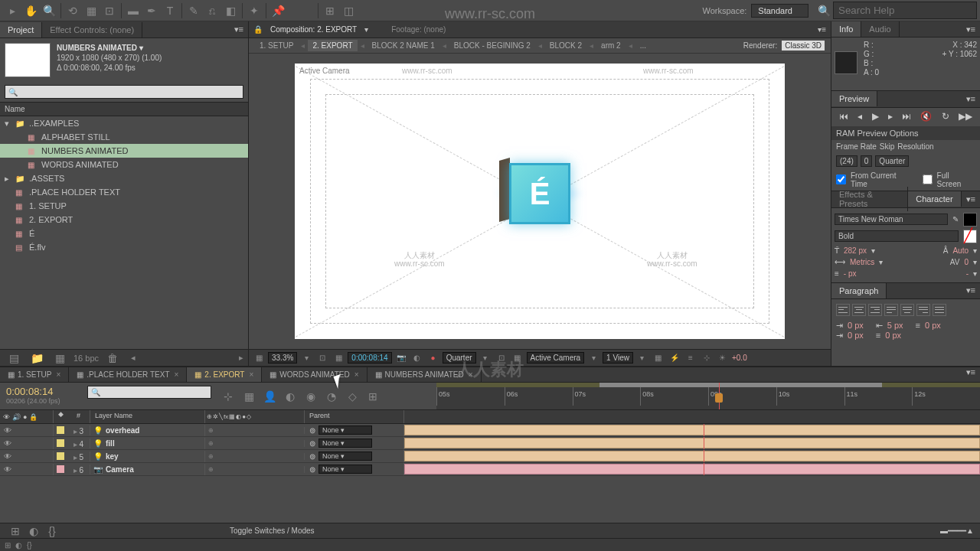  What do you see at coordinates (841, 179) in the screenshot?
I see `from-current-checkbox` at bounding box center [841, 179].